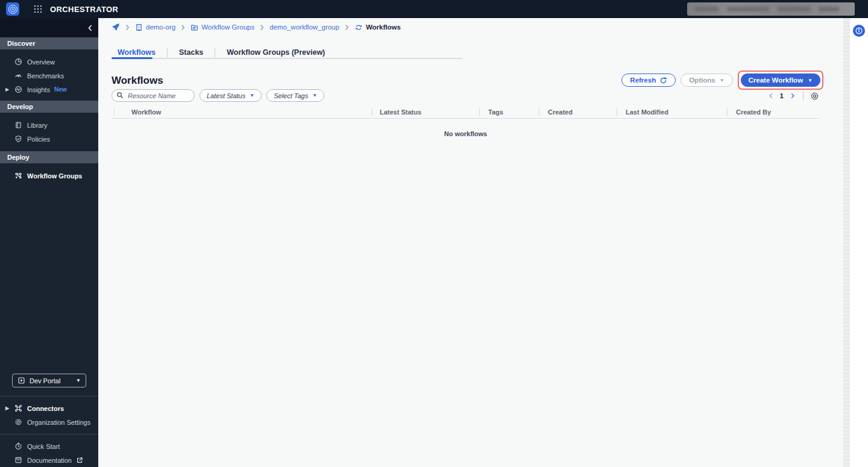 This screenshot has width=868, height=467. I want to click on vertical-scrollbar, so click(846, 242).